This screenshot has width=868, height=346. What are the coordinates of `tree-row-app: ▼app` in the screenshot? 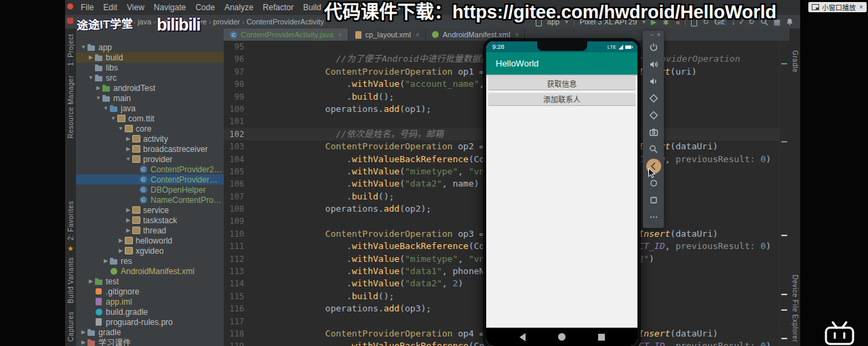 It's located at (150, 47).